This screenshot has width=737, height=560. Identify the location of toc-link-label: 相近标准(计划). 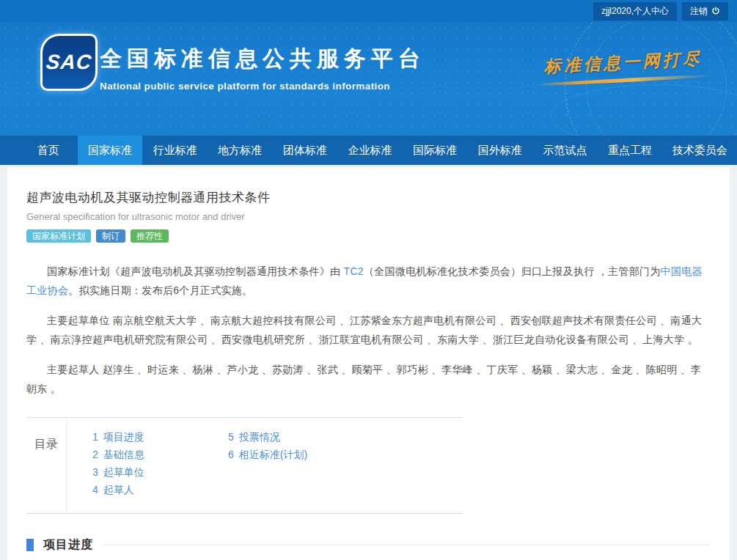
(273, 454).